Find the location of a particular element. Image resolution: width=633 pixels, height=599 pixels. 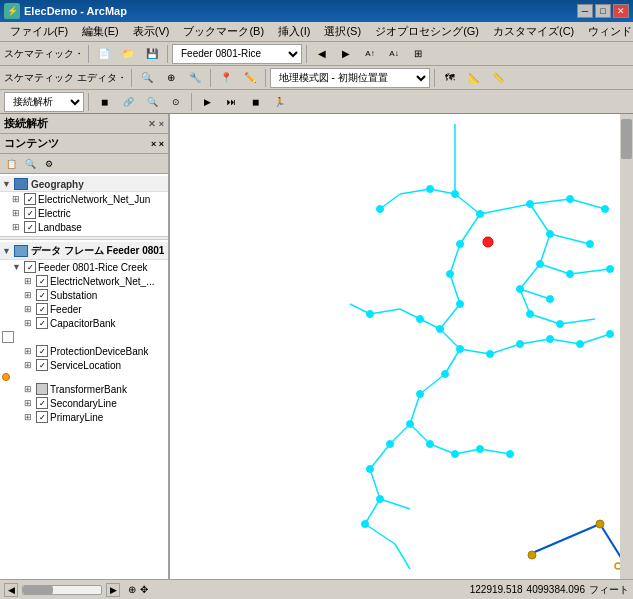

feeder-rice-creek: ▼ ✓ Feeder 0801-Rice Creek is located at coordinates (84, 267).